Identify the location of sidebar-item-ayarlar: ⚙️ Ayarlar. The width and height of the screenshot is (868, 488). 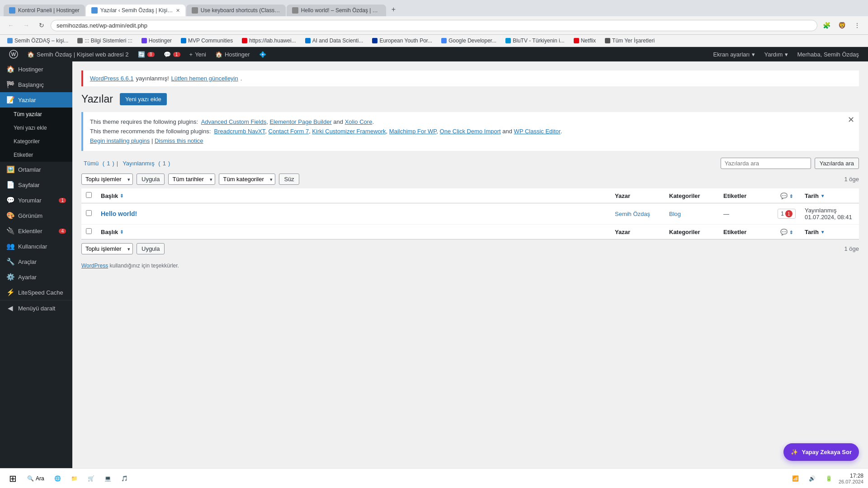
(36, 277).